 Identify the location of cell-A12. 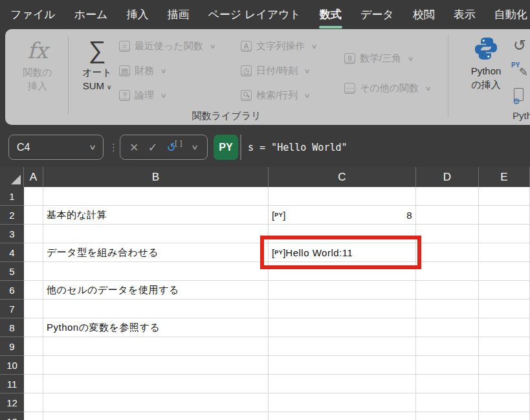
(34, 403).